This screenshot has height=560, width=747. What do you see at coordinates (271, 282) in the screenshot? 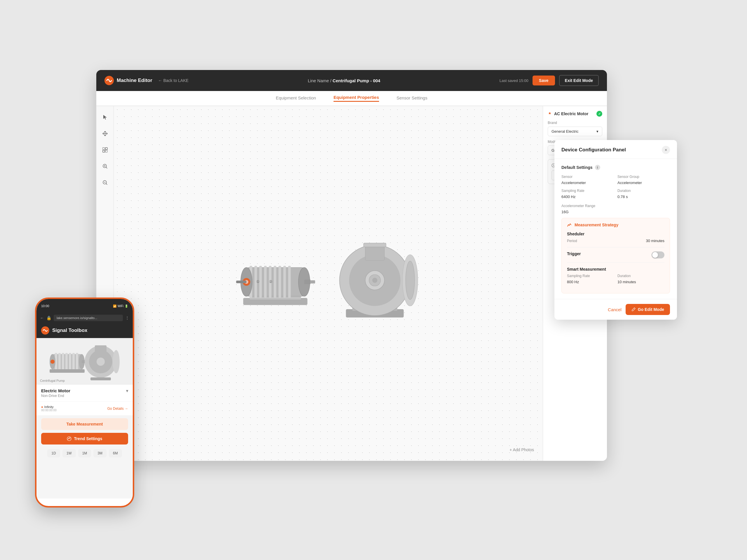
I see `svg-text: ②` at bounding box center [271, 282].